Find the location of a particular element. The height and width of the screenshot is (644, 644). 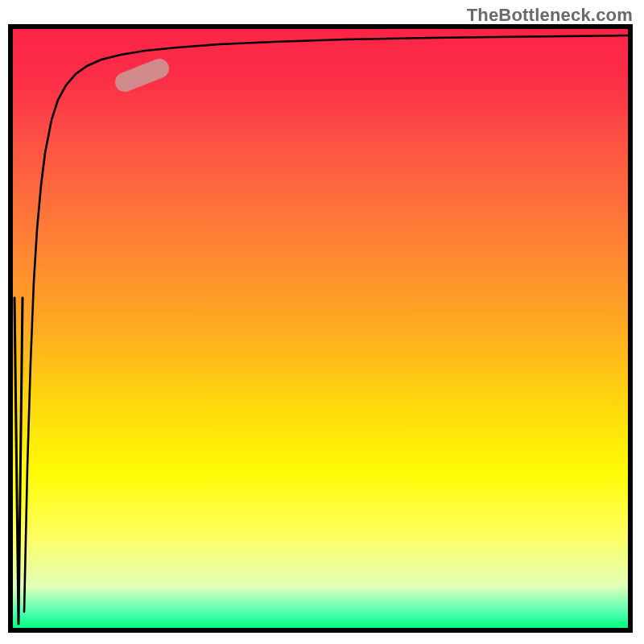

highlight-marker is located at coordinates (142, 76).